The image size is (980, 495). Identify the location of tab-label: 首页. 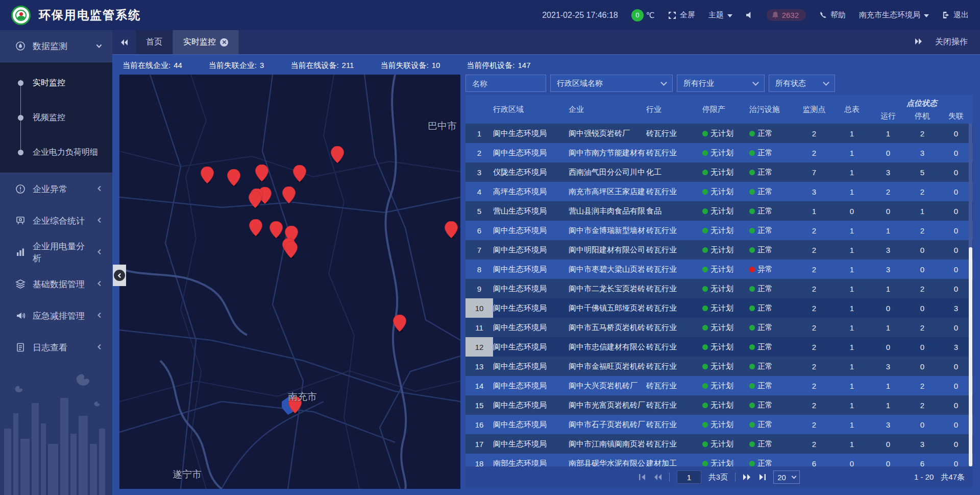
(154, 42).